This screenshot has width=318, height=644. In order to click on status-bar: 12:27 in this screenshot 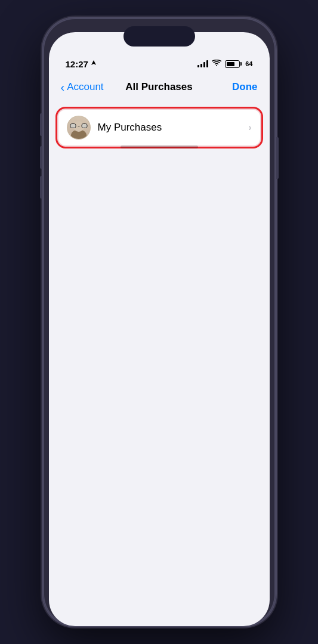, I will do `click(159, 61)`.